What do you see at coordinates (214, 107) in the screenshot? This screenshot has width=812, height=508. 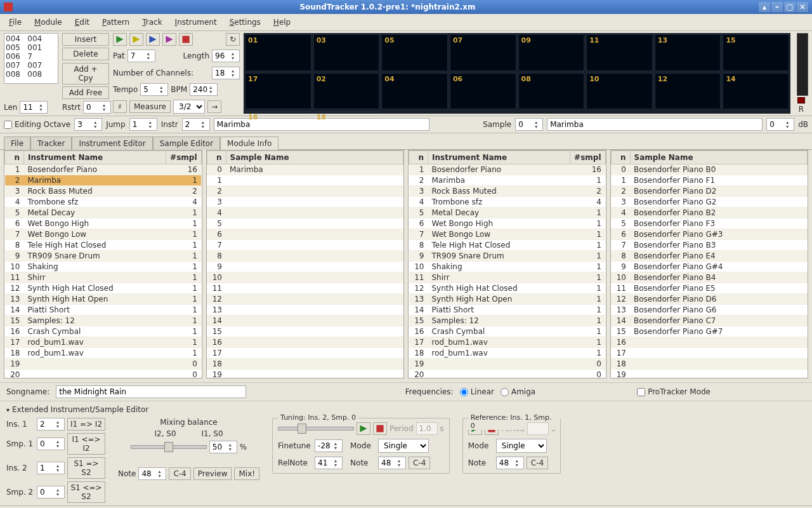 I see `go-button: →` at bounding box center [214, 107].